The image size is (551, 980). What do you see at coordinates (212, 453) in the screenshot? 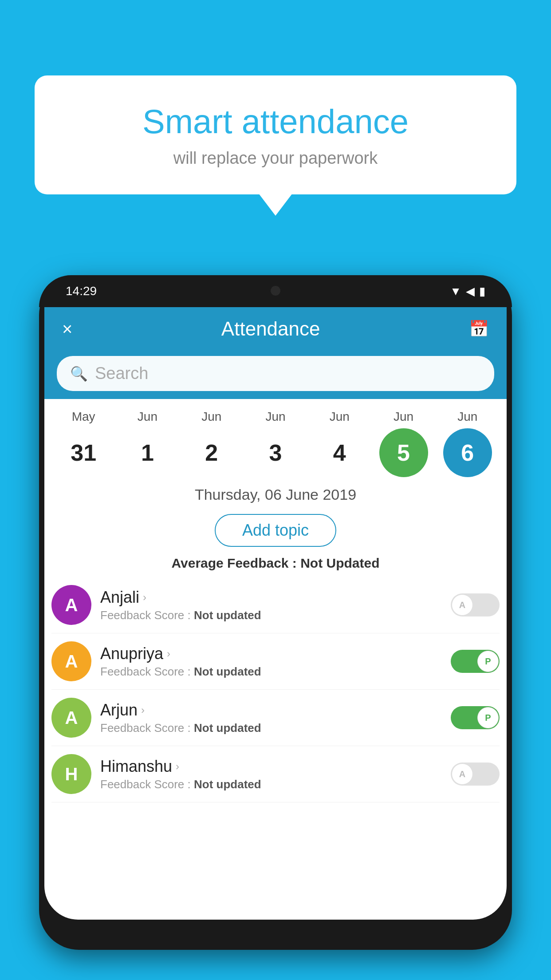
I see `cal-day-num: 2` at bounding box center [212, 453].